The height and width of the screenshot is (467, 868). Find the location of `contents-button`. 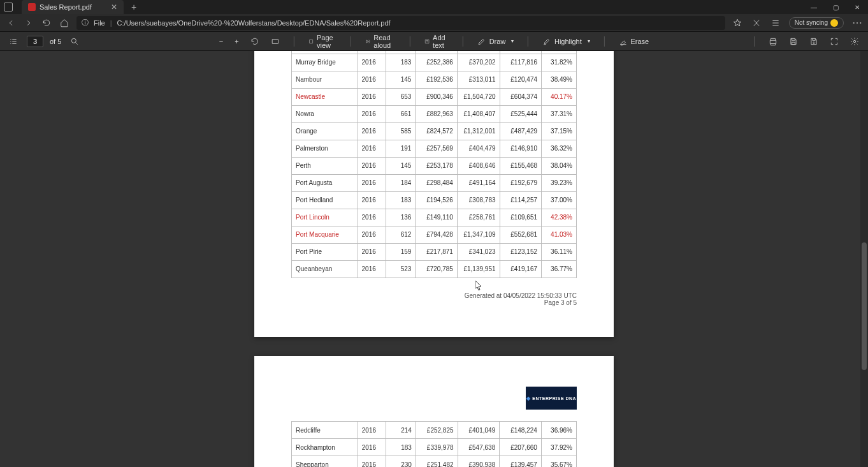

contents-button is located at coordinates (13, 41).